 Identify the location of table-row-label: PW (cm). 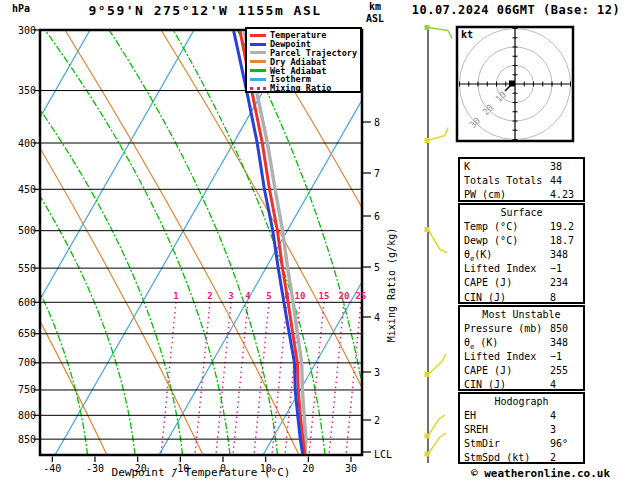
(485, 195).